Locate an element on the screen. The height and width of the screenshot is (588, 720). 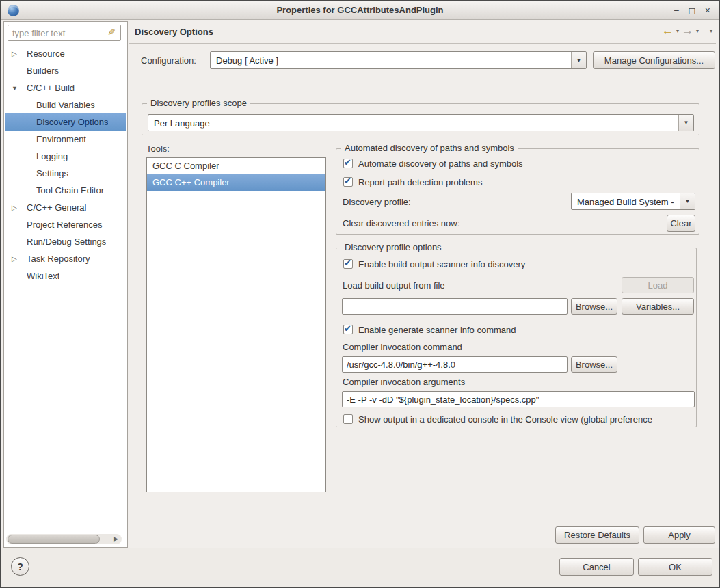
sidebar-item-resource: ▷Resource is located at coordinates (66, 53).